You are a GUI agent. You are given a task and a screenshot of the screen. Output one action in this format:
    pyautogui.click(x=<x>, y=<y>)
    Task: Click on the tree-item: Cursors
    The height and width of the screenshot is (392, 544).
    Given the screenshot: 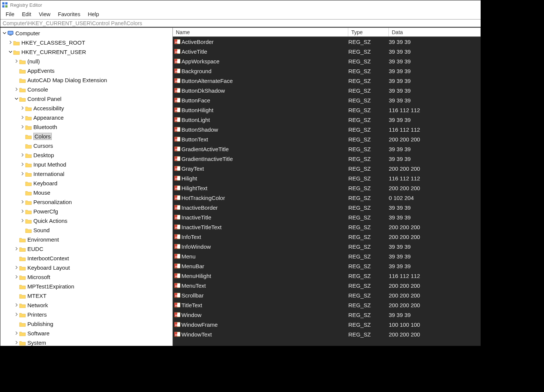 What is the action you would take?
    pyautogui.click(x=86, y=146)
    